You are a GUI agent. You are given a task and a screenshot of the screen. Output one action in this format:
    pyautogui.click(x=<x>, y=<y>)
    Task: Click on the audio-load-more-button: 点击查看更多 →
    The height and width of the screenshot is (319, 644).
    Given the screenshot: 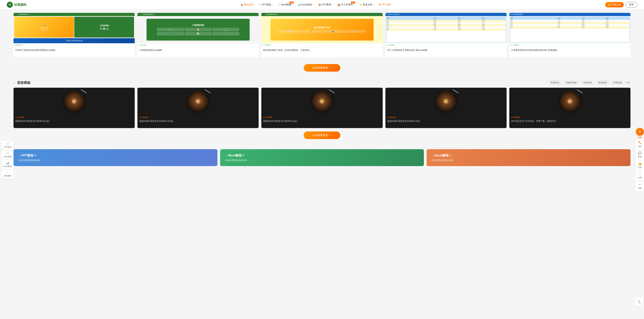 What is the action you would take?
    pyautogui.click(x=322, y=135)
    